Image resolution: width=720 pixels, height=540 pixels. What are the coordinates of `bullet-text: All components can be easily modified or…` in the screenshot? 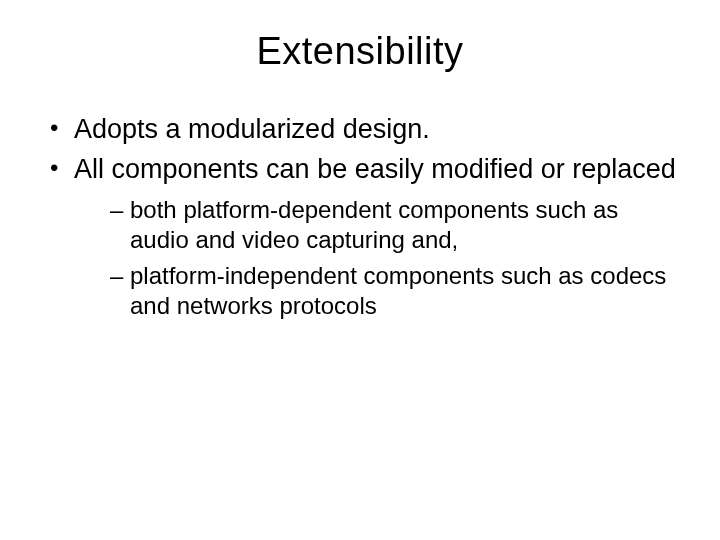 It's located at (375, 169).